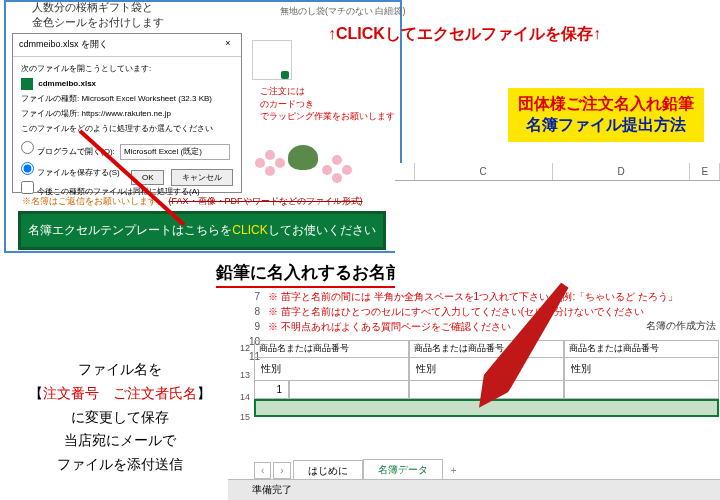 The height and width of the screenshot is (500, 720). Describe the element at coordinates (98, 8) in the screenshot. I see `promo-line1: 人数分の桜柄ギフト袋と` at that location.